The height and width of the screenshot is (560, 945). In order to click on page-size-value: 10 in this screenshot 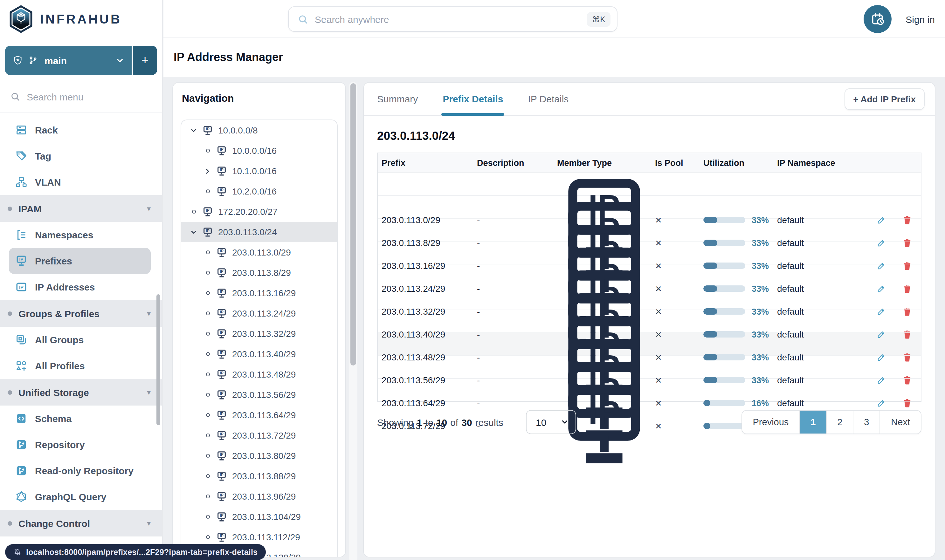, I will do `click(541, 422)`.